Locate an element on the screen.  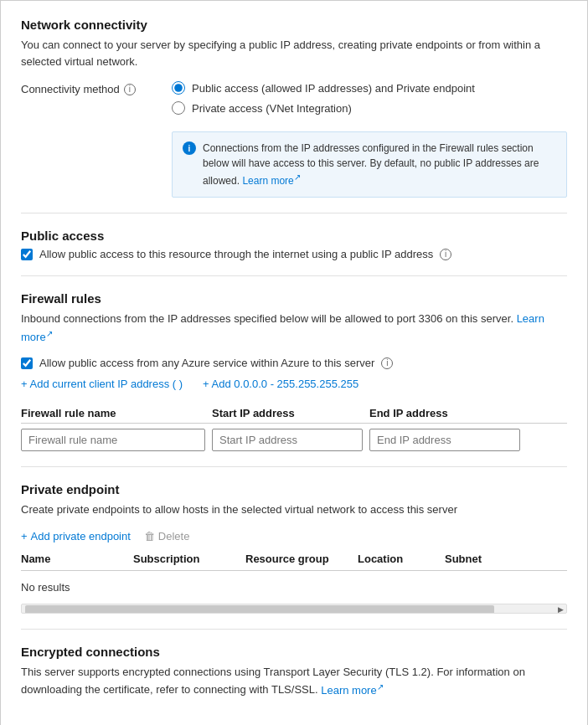
azure-service-info-icon: i is located at coordinates (387, 363).